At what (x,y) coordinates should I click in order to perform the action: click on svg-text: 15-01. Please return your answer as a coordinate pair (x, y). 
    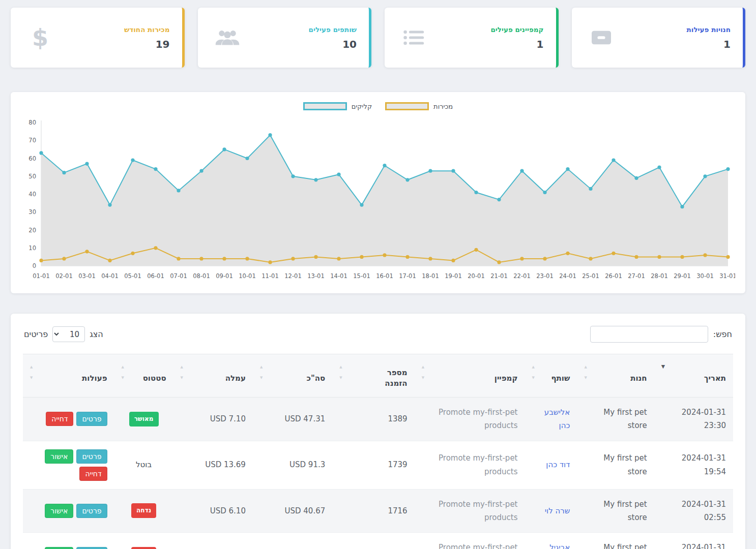
    Looking at the image, I should click on (361, 276).